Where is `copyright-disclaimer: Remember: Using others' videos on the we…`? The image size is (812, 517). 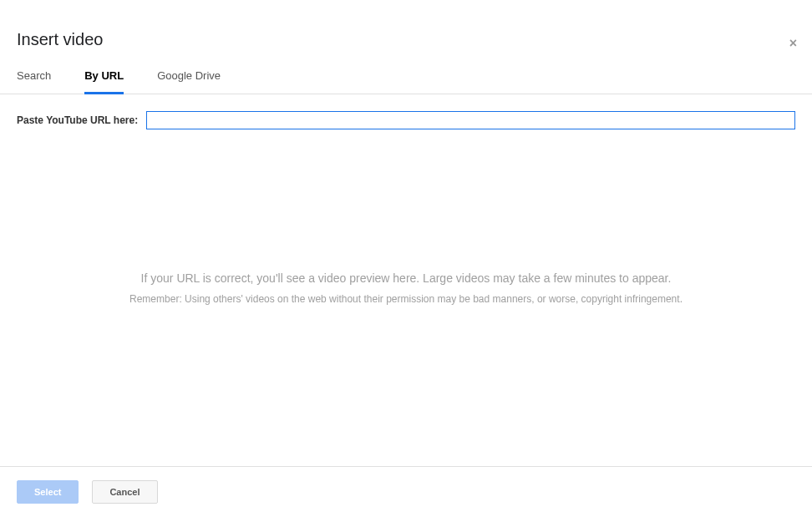
copyright-disclaimer: Remember: Using others' videos on the we… is located at coordinates (406, 299).